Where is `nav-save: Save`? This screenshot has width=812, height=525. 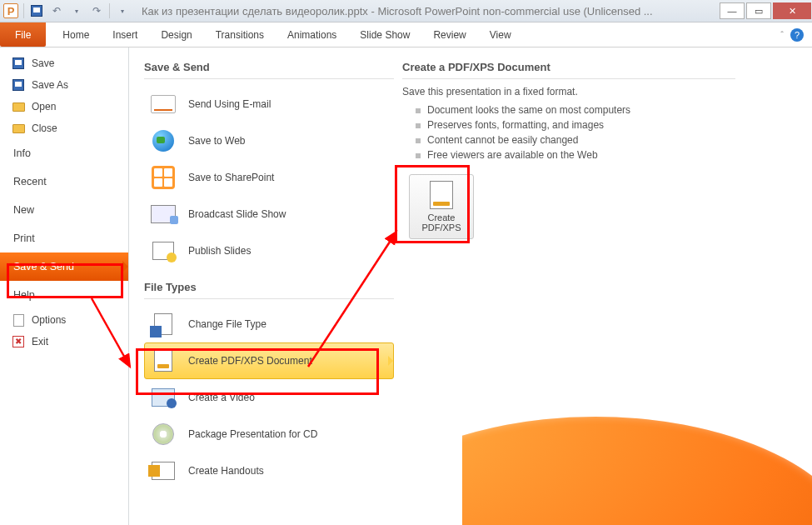
nav-save: Save is located at coordinates (64, 63).